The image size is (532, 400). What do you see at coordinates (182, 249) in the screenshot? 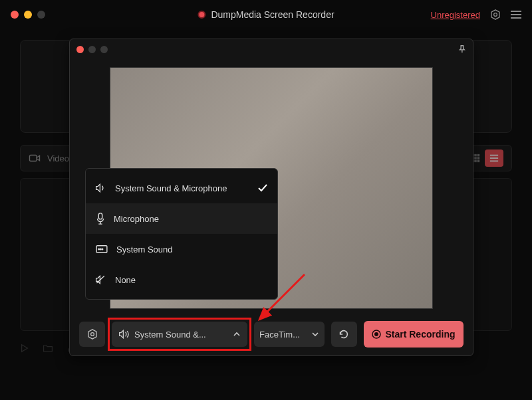
I see `dropdown-item-system-sound: System Sound` at bounding box center [182, 249].